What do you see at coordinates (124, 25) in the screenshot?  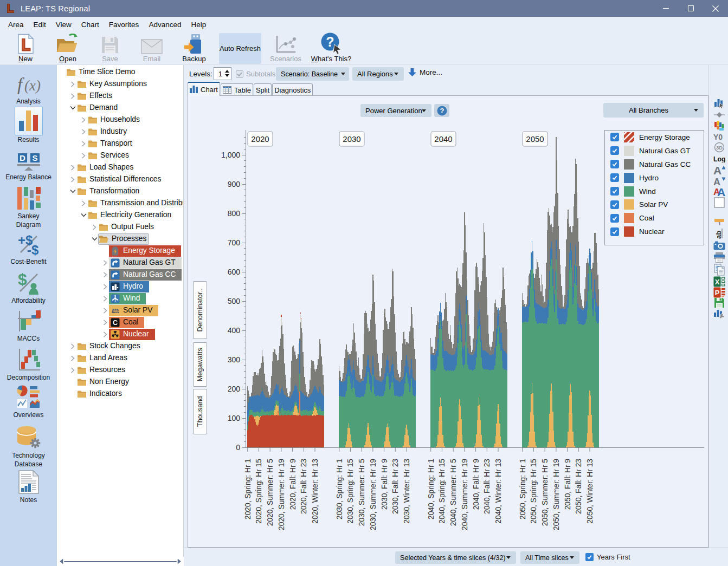 I see `menu-favorites: Favorites` at bounding box center [124, 25].